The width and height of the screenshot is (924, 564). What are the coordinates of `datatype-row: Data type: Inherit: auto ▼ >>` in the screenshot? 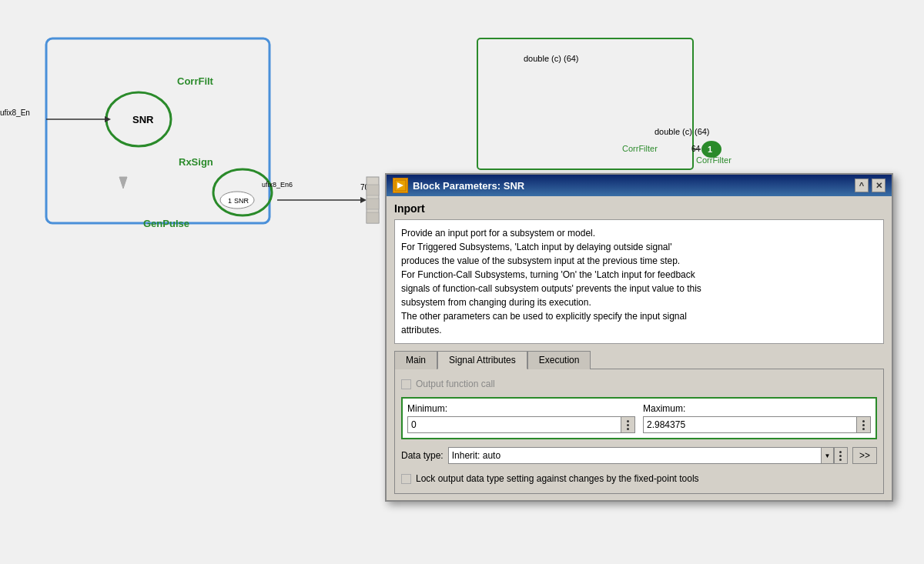 It's located at (639, 456).